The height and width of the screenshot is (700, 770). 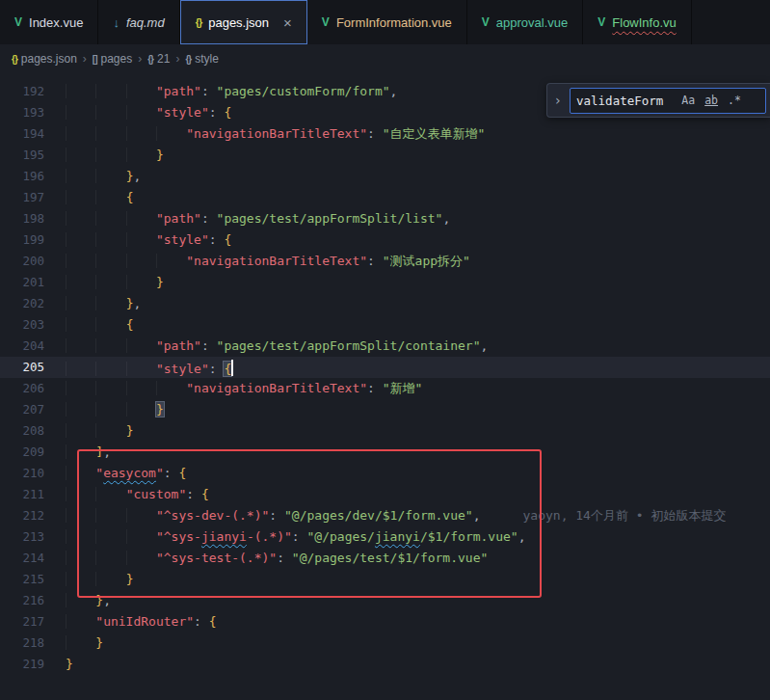 I want to click on code-token: "测试app拆分", so click(x=426, y=260).